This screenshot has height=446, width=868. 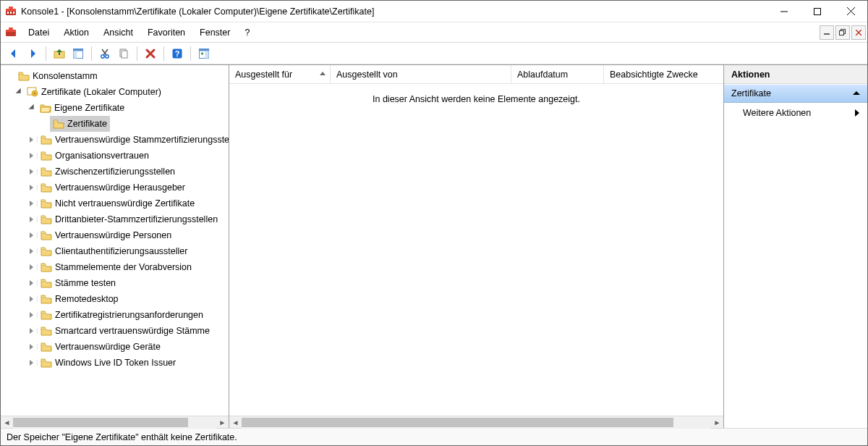 I want to click on menubar: Datei Aktion Ansicht Favoriten Fenster ?, so click(x=420, y=32).